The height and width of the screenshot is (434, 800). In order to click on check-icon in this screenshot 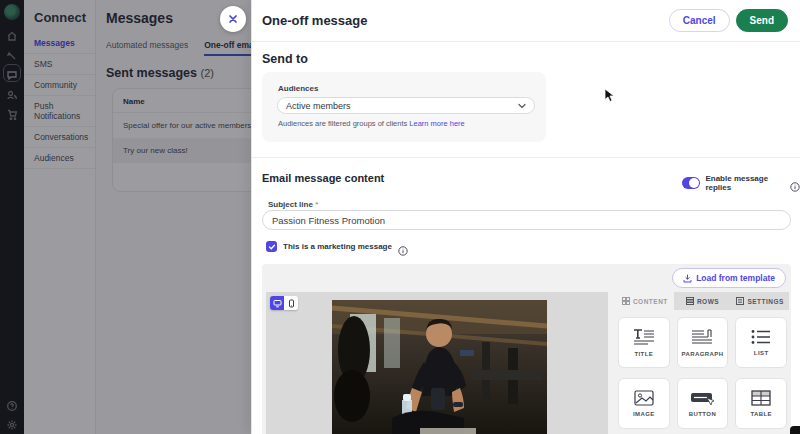, I will do `click(272, 247)`.